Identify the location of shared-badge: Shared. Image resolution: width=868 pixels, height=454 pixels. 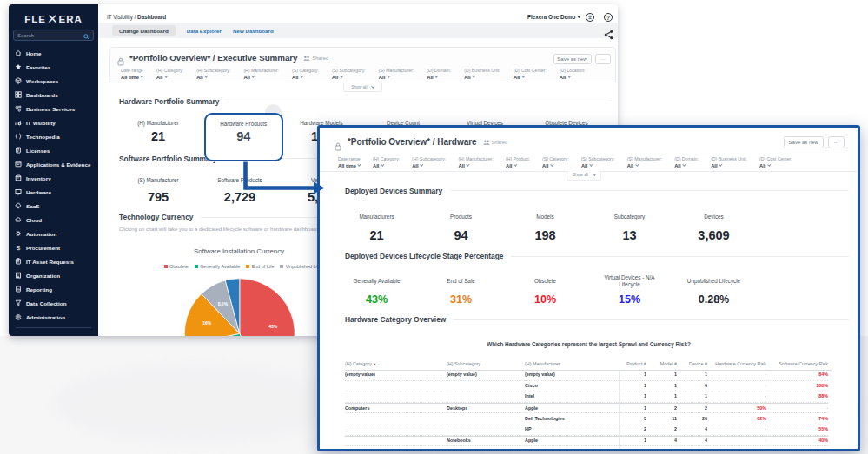
(495, 142).